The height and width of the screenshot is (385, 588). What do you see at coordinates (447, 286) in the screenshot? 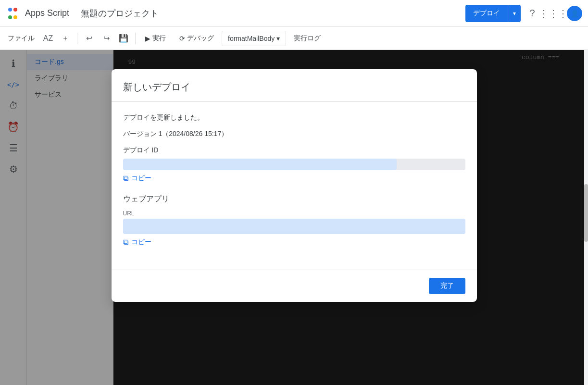
I see `done-button: 完了` at bounding box center [447, 286].